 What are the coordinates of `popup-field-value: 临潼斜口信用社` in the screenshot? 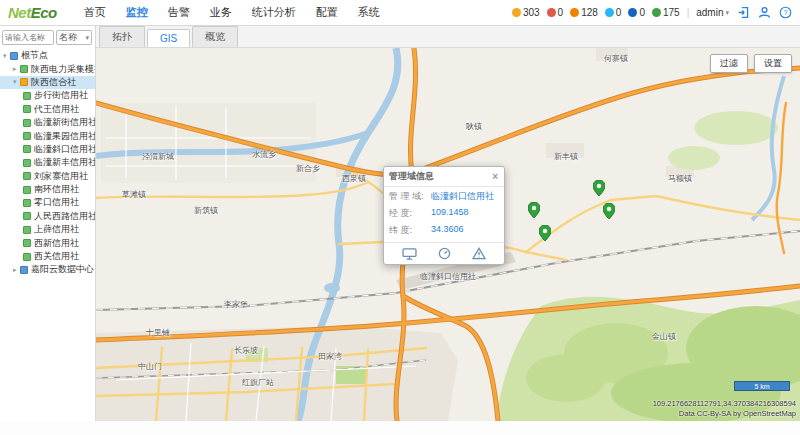 It's located at (462, 196).